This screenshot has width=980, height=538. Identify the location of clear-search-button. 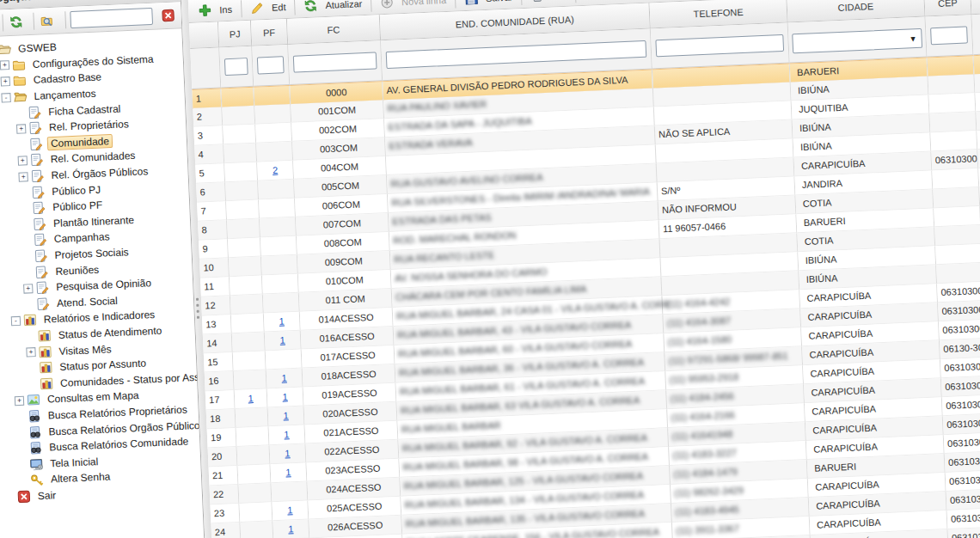
(170, 15).